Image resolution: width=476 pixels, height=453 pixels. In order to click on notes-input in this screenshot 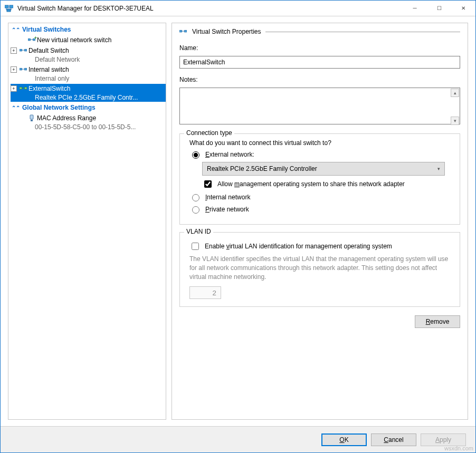, I will do `click(320, 106)`.